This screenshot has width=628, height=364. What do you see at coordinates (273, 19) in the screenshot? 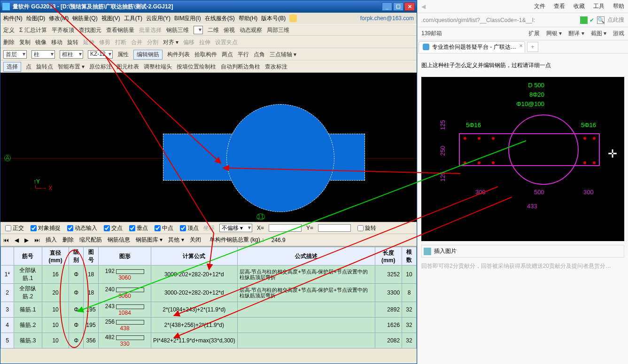
I see `menu-item: 版本号(B)` at bounding box center [273, 19].